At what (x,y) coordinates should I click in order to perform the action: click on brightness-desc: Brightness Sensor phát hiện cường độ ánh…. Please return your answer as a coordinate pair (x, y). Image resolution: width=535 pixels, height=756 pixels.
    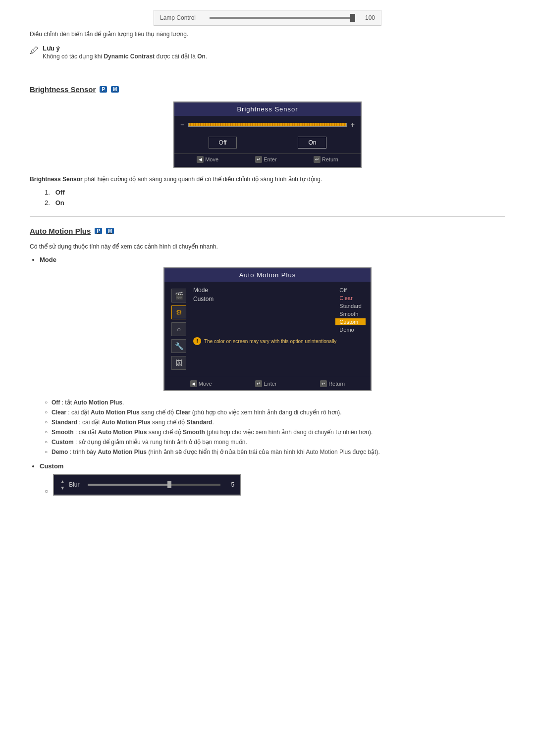
    Looking at the image, I should click on (268, 179).